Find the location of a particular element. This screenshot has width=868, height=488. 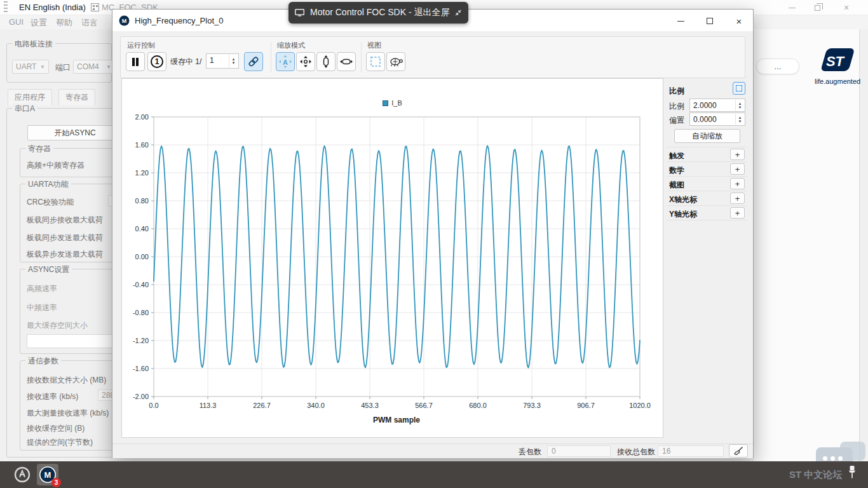

legend-series-label: I_B is located at coordinates (397, 103).